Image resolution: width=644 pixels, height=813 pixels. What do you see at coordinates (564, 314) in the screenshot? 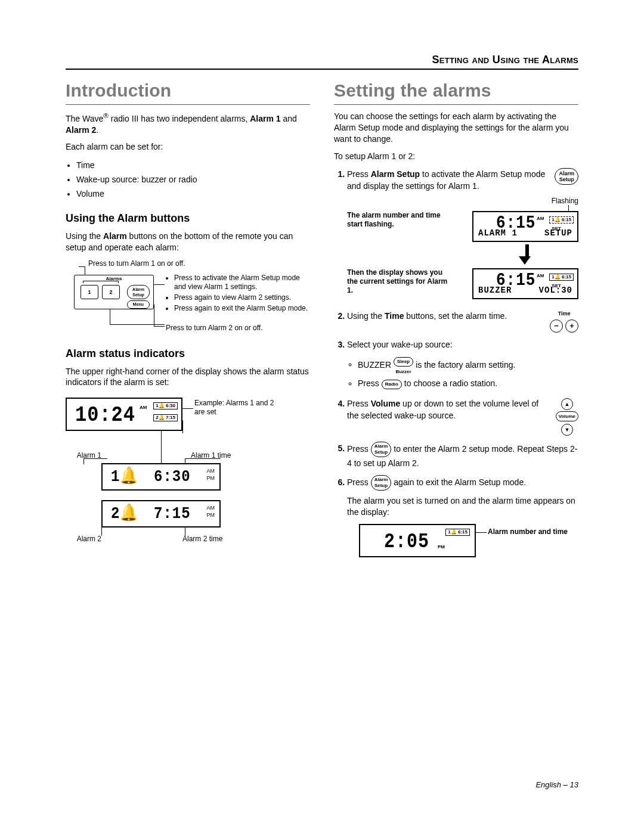
I see `time-label: Time` at bounding box center [564, 314].